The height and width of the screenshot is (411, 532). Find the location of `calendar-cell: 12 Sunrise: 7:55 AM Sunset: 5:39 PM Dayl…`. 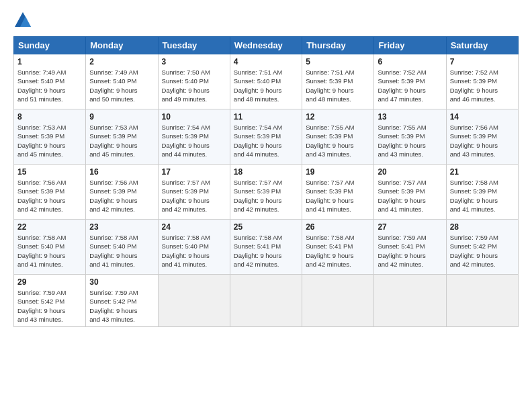

calendar-cell: 12 Sunrise: 7:55 AM Sunset: 5:39 PM Dayl… is located at coordinates (339, 137).